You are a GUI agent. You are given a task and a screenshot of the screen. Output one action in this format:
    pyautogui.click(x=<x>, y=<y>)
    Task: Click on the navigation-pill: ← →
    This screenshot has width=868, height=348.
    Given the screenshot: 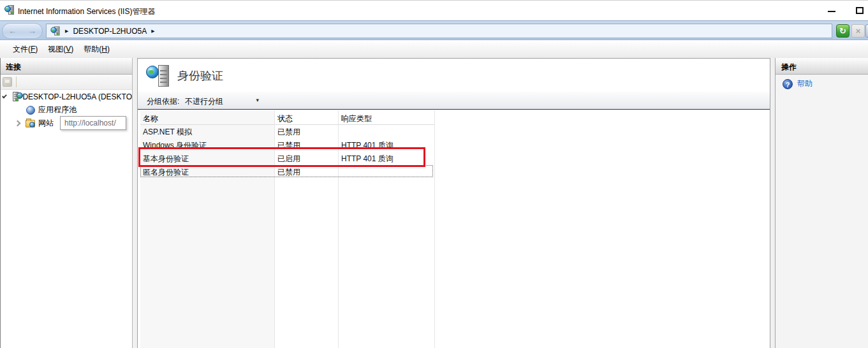 What is the action you would take?
    pyautogui.click(x=22, y=31)
    